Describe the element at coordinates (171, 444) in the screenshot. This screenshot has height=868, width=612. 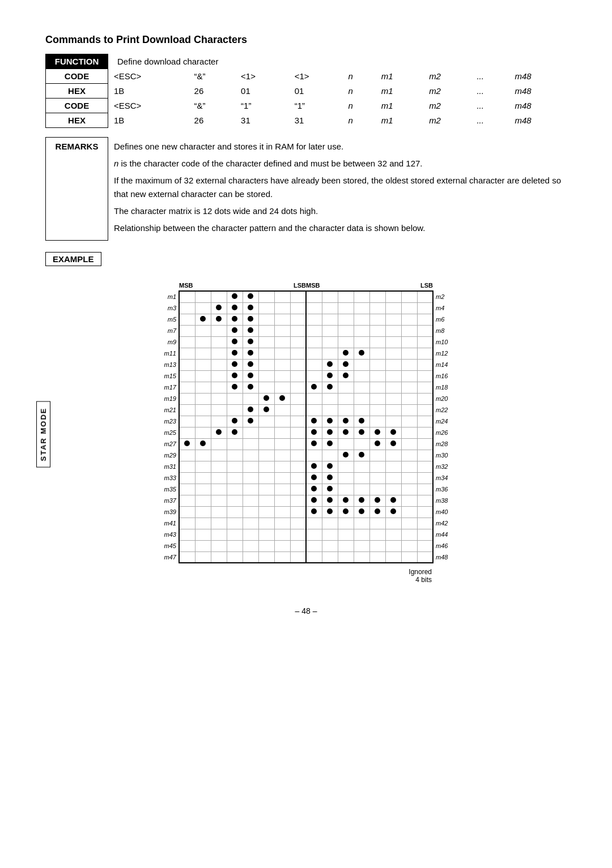
I see `matrix-rlabel-13: m27` at that location.